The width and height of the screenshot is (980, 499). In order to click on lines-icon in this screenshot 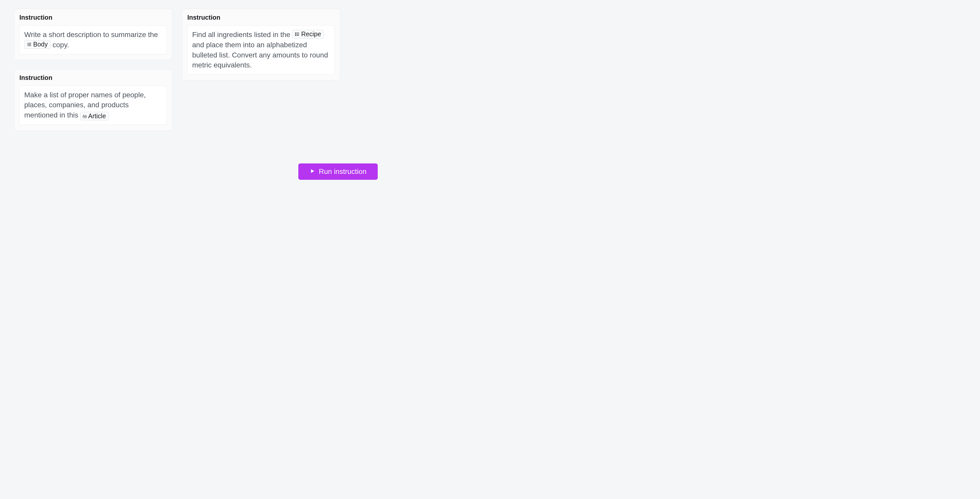, I will do `click(29, 44)`.